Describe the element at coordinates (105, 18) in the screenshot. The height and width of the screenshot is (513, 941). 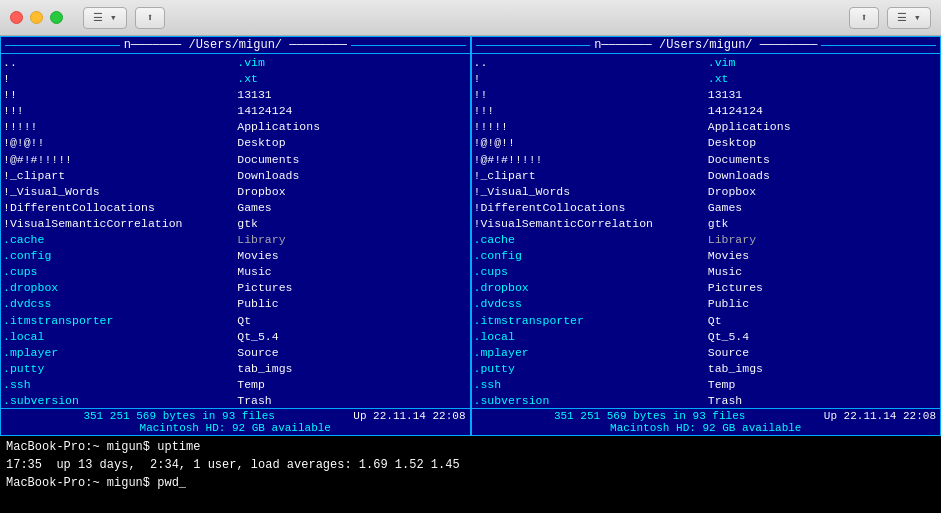
I see `list-menu-button: ☰ ▾` at that location.